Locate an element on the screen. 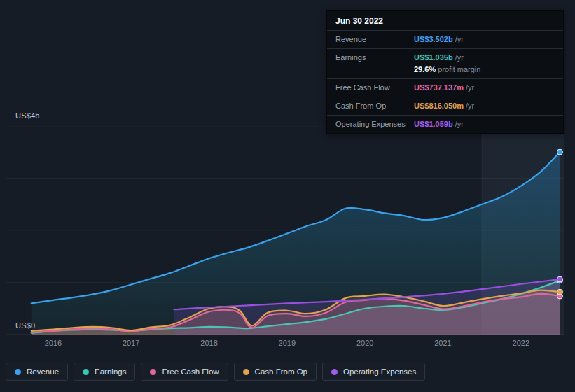 The image size is (575, 392). x-tick-2016: 2016 is located at coordinates (53, 343).